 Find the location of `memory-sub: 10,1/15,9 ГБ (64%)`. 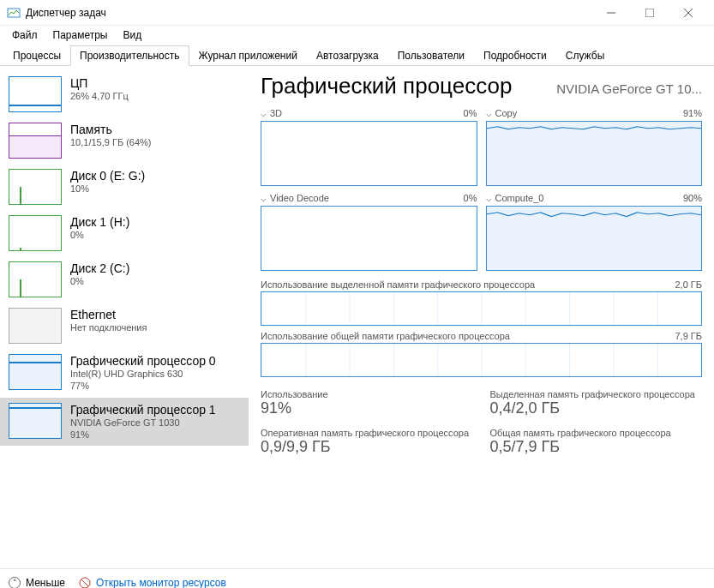

memory-sub: 10,1/15,9 ГБ (64%) is located at coordinates (111, 142).